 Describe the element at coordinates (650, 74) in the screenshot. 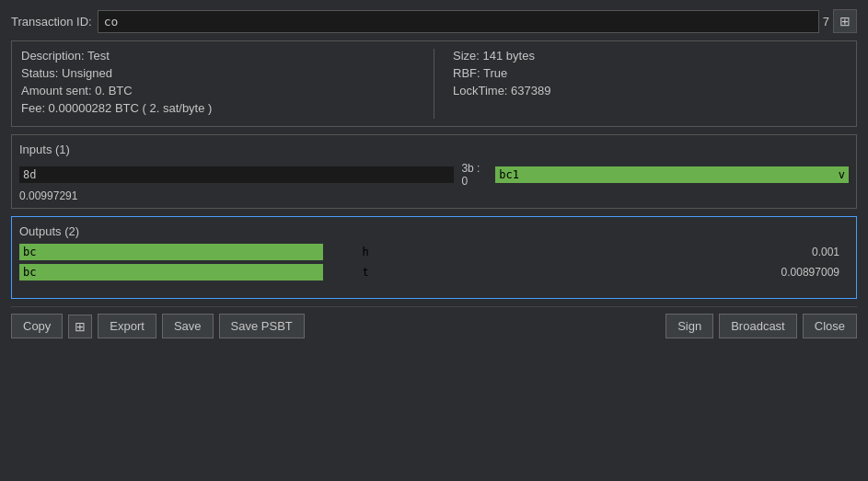

I see `rbf-row: RBF: True` at that location.